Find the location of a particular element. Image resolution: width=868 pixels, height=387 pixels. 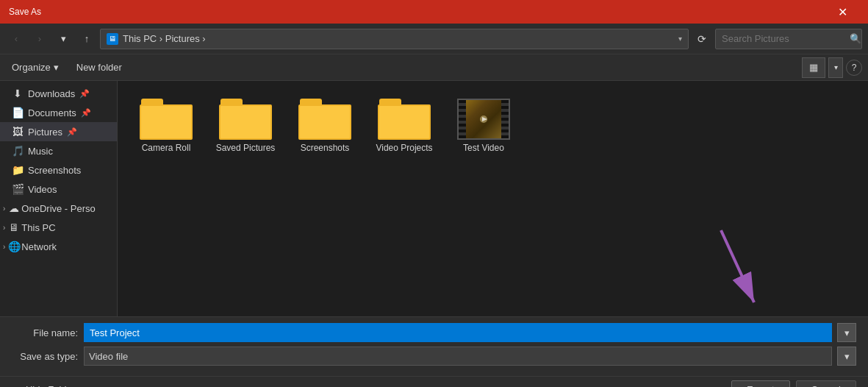

file-name: Test Video is located at coordinates (484, 148).